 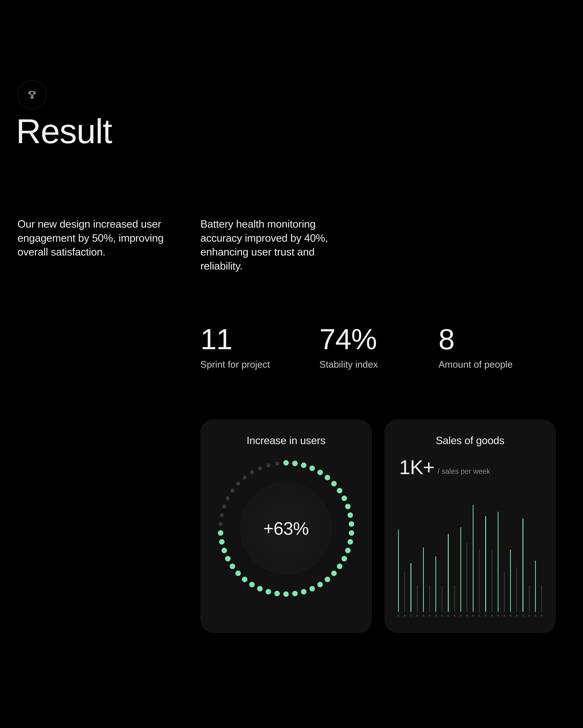 I want to click on result-summary-2: Battery health monitoring accuracy impro…, so click(x=279, y=245).